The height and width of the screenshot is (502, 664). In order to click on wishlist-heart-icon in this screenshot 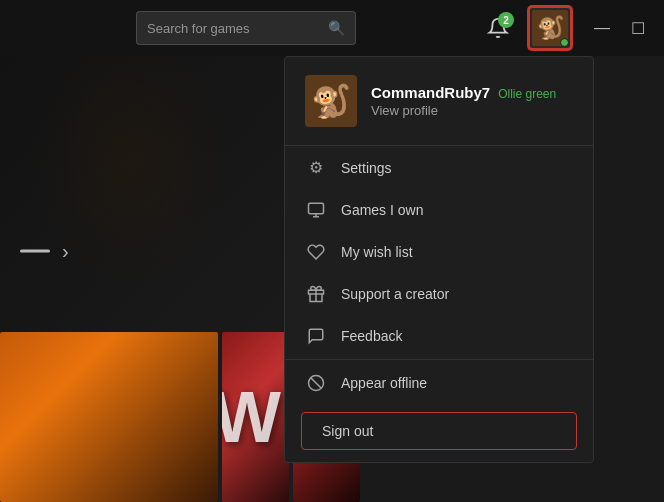, I will do `click(316, 252)`.